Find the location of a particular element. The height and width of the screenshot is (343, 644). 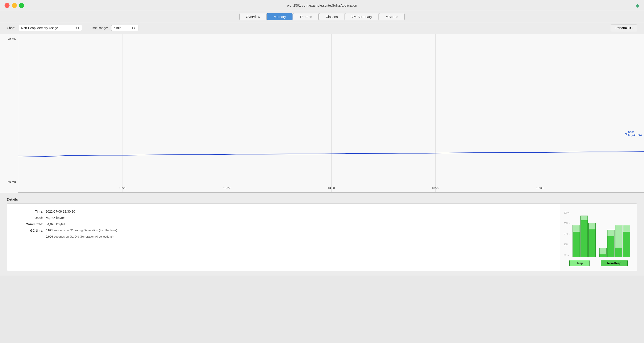

details-committed-row: Committed: 64,828 kbytes is located at coordinates (284, 224).